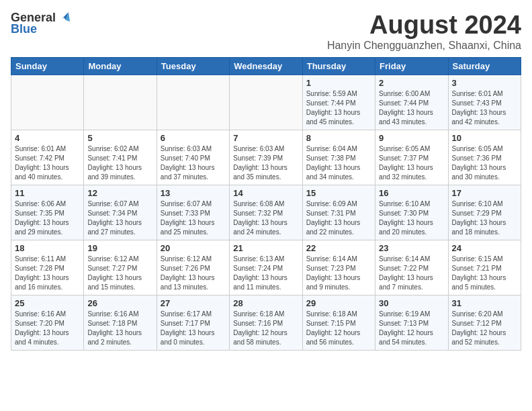 Image resolution: width=532 pixels, height=411 pixels. I want to click on day-number: 29, so click(339, 304).